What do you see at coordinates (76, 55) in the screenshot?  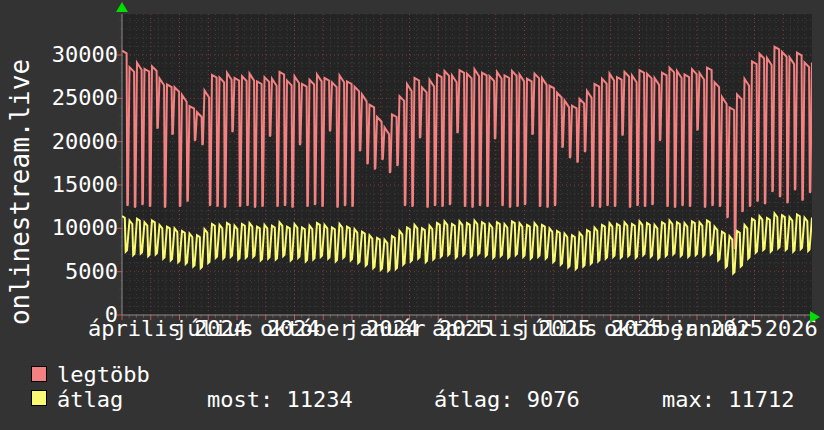 I see `y-axis-label: 30000` at bounding box center [76, 55].